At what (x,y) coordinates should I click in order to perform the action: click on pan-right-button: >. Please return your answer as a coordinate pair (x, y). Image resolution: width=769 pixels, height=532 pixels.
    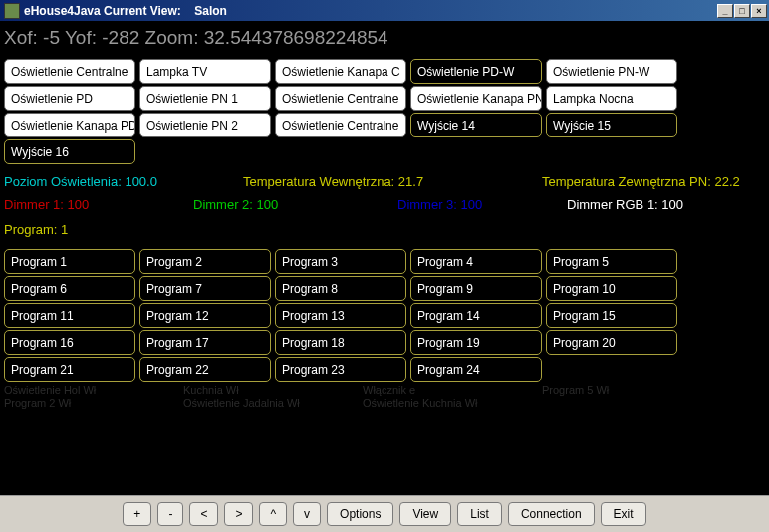
    Looking at the image, I should click on (239, 514).